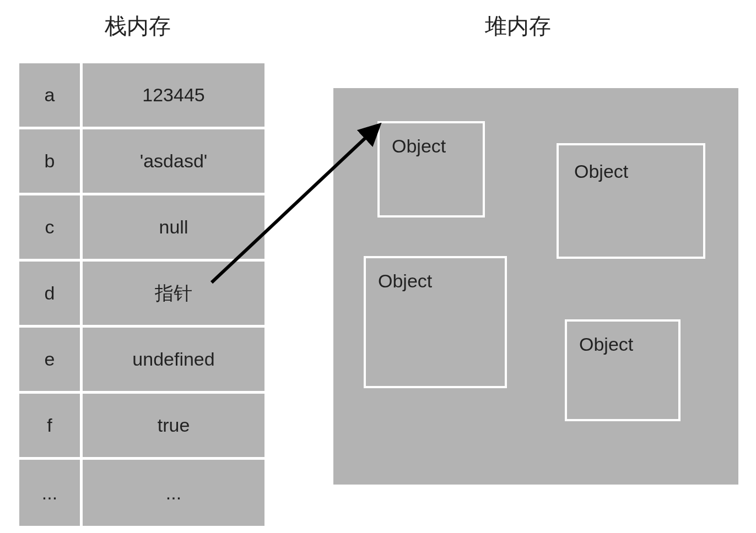  What do you see at coordinates (174, 227) in the screenshot?
I see `stack-value: null` at bounding box center [174, 227].